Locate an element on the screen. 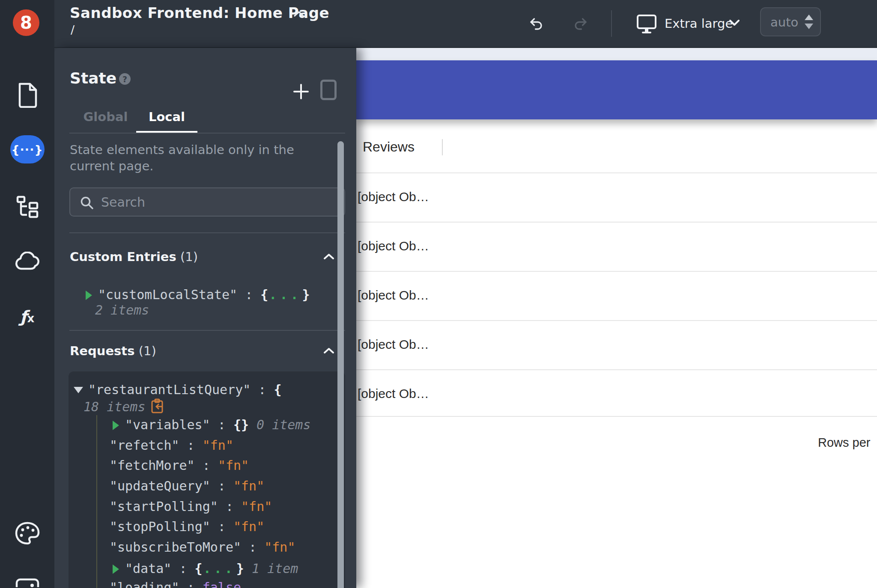 This screenshot has height=588, width=877. entry-item-count: 2 items is located at coordinates (122, 310).